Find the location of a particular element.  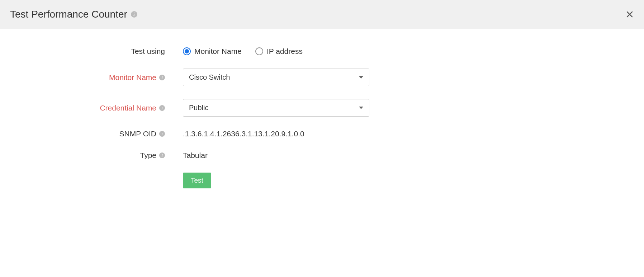

type-label: Type i is located at coordinates (99, 155).